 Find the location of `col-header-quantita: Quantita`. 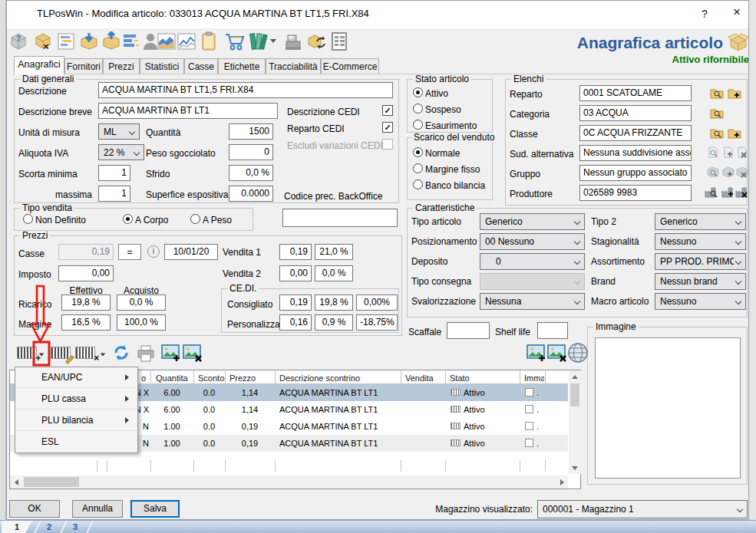

col-header-quantita: Quantita is located at coordinates (172, 378).